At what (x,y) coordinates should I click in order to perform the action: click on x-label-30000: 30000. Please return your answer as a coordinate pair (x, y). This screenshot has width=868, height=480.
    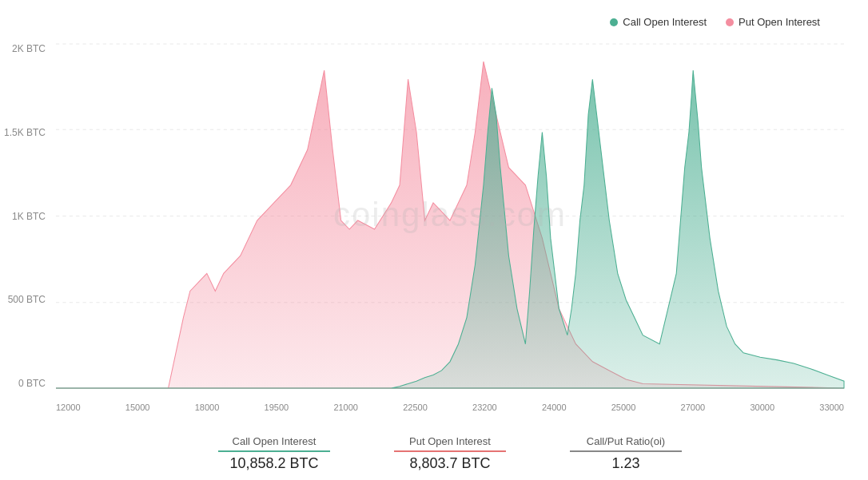
    Looking at the image, I should click on (762, 407).